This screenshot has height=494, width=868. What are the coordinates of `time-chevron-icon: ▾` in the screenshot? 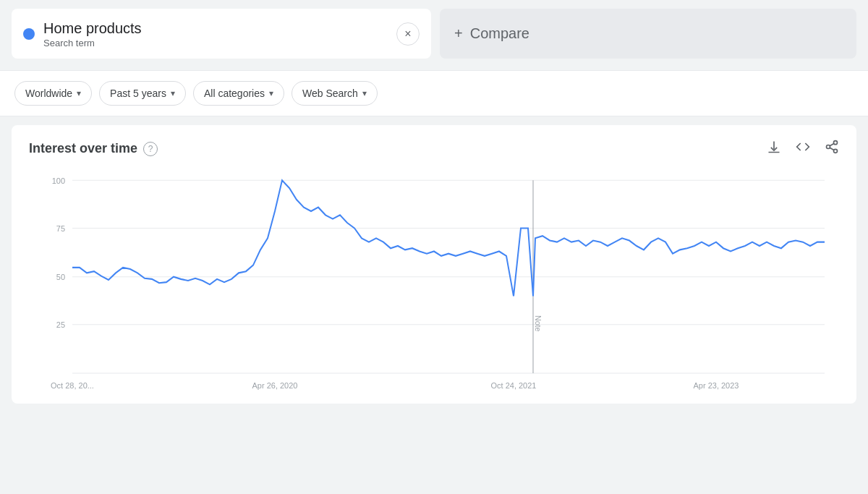 It's located at (173, 93).